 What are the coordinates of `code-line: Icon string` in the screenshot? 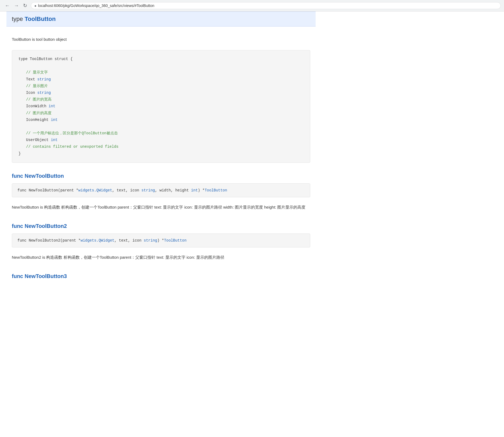 It's located at (161, 93).